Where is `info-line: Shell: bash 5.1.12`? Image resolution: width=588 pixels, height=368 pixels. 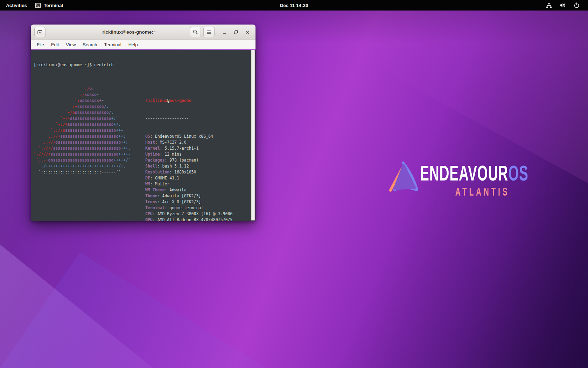
info-line: Shell: bash 5.1.12 is located at coordinates (189, 166).